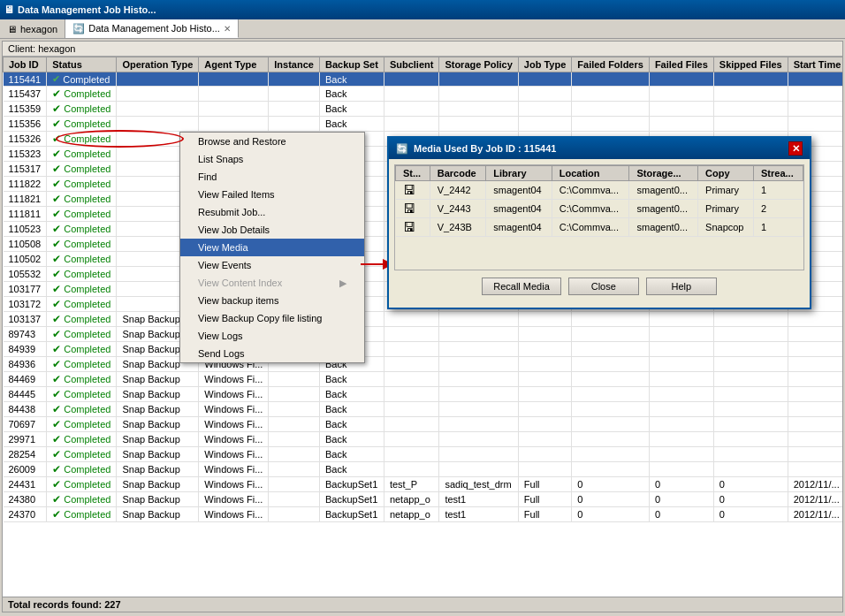  I want to click on col-job-type: Job Type, so click(544, 65).